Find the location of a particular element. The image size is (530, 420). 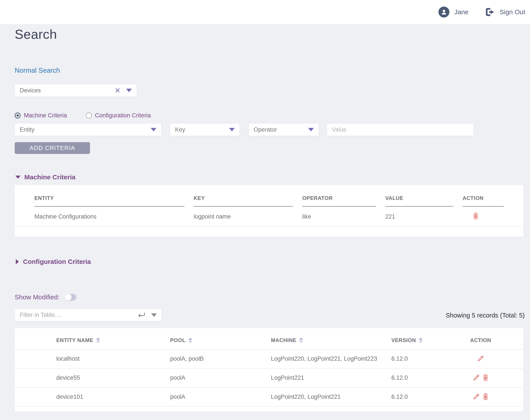

radio-machine-criteria-label: Machine Criteria is located at coordinates (45, 116).